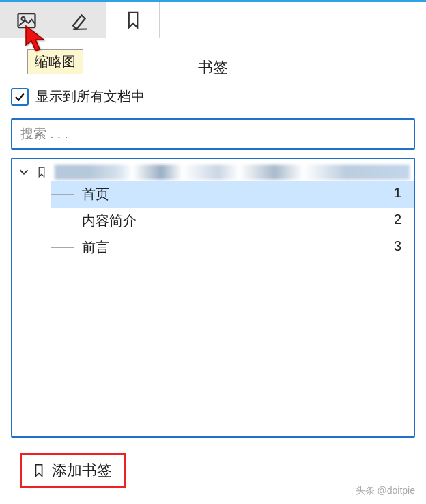  What do you see at coordinates (80, 20) in the screenshot?
I see `pencil-icon` at bounding box center [80, 20].